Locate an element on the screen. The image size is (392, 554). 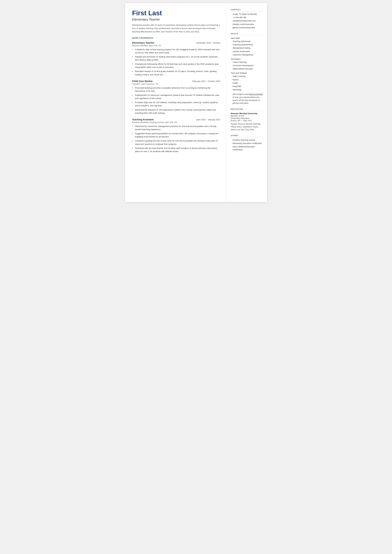
other-label: OTHER is located at coordinates (247, 136).